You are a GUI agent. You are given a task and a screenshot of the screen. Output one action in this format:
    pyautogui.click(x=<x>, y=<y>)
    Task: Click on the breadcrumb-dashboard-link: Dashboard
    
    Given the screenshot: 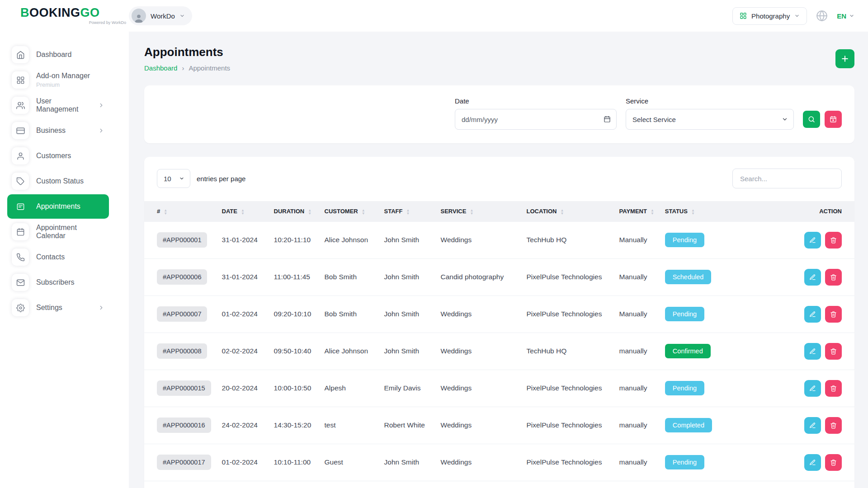 What is the action you would take?
    pyautogui.click(x=161, y=68)
    